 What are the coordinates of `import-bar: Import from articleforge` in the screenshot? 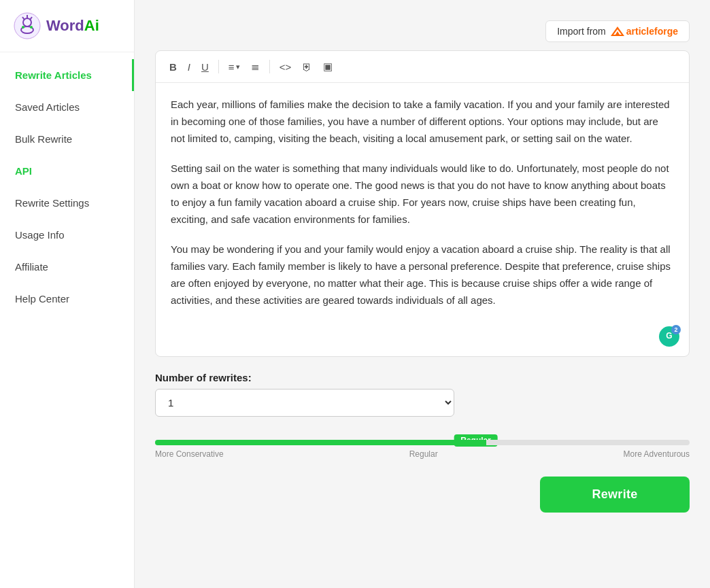 It's located at (422, 31).